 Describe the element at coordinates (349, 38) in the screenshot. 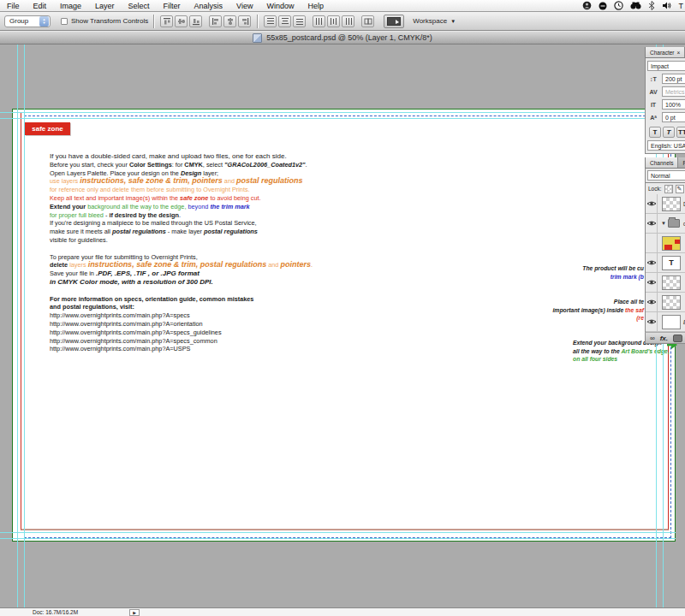

I see `document-title: 55x85_postcard.psd @ 50% (Layer 1, CMYK/…` at that location.